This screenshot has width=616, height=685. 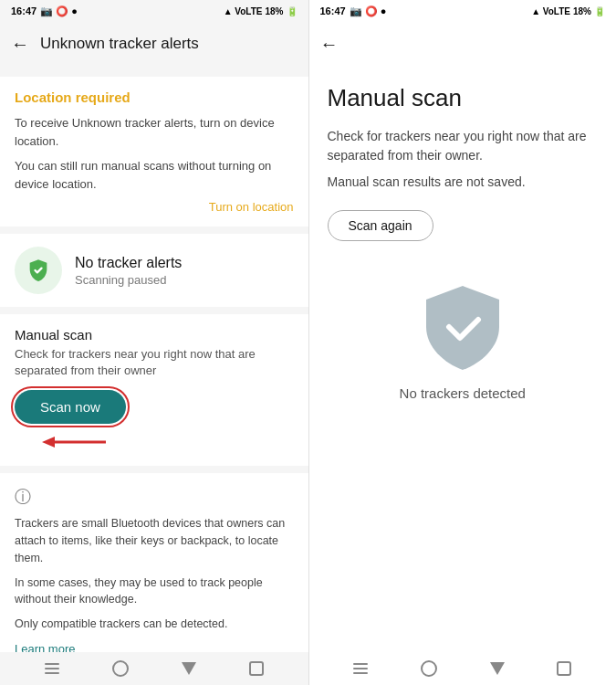 I want to click on notification-icons-left: 📷 ⭕ ●, so click(x=58, y=11).